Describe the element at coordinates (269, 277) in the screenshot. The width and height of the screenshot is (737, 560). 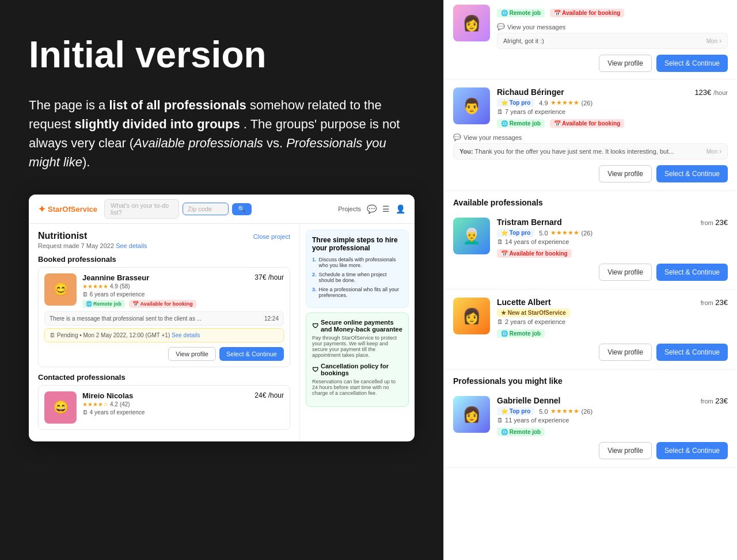
I see `pro1-price: 37€ /hour` at that location.